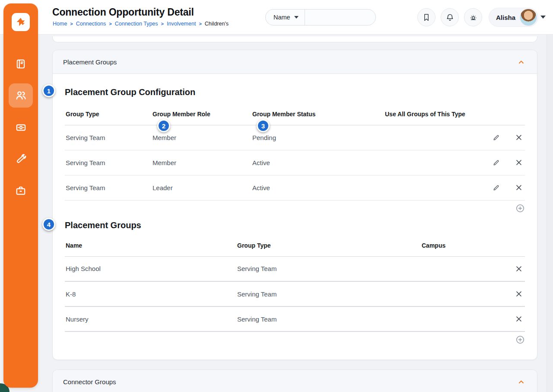  I want to click on scrollbar, so click(550, 214).